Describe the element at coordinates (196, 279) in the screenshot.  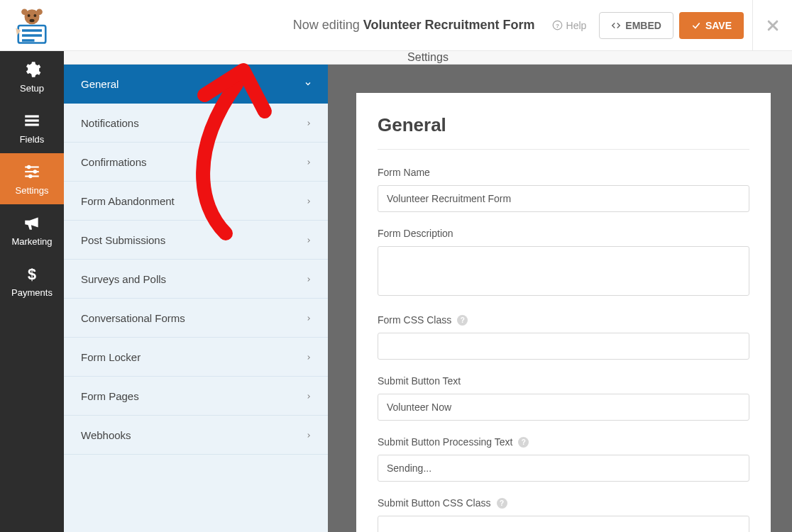
I see `settings-item-surveys-and-polls: Surveys and Polls` at that location.